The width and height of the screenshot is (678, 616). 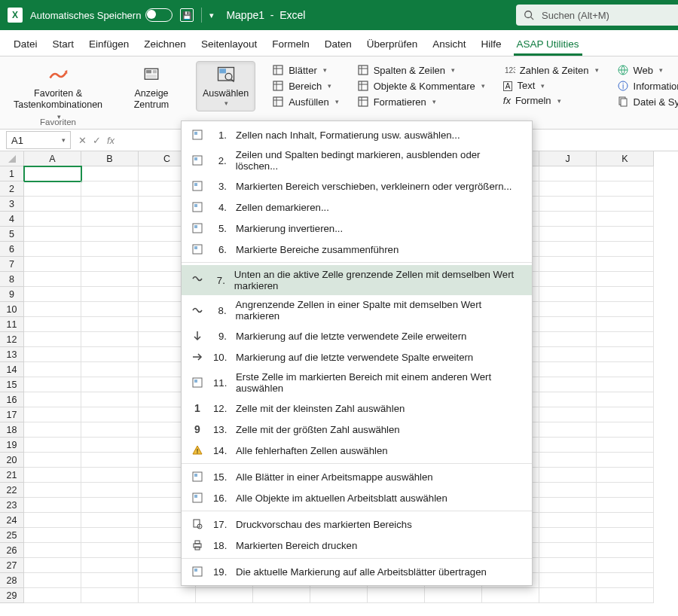 What do you see at coordinates (357, 408) in the screenshot?
I see `menu-item-12: 112.Zelle mit der kleinsten Zahl auswähl…` at bounding box center [357, 408].